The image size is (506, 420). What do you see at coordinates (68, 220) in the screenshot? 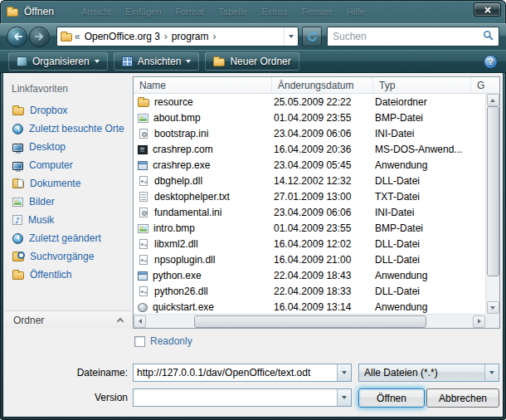
I see `sidebar-item-musik: Musik` at bounding box center [68, 220].